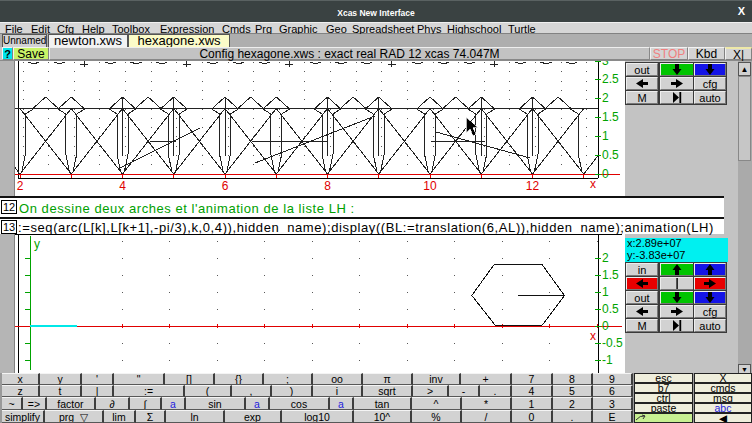  I want to click on svg-text: -1, so click(608, 360).